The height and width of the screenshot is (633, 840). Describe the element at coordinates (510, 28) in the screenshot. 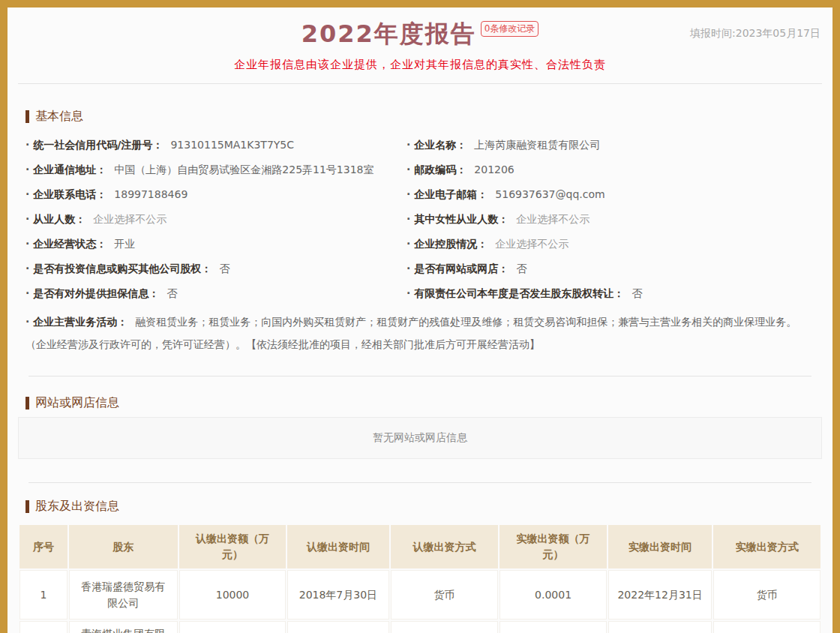

I see `modification-records-badge: 0条修改记录` at that location.